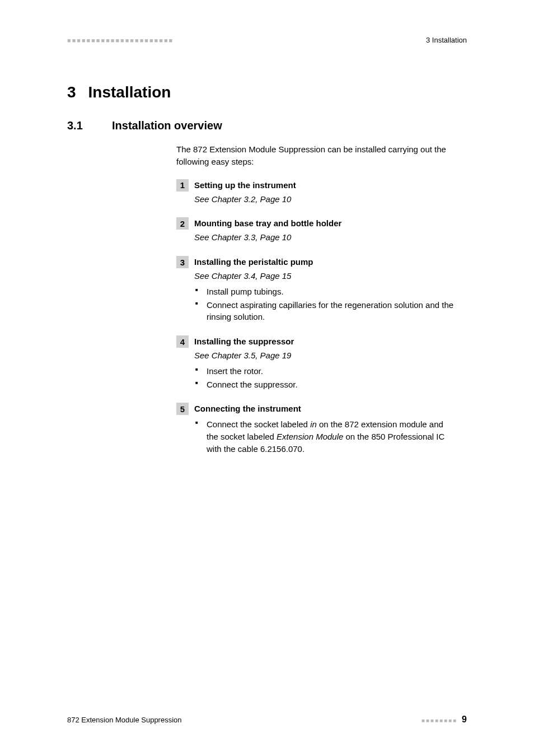  What do you see at coordinates (267, 125) in the screenshot?
I see `section-heading: 3.1 Installation overview` at bounding box center [267, 125].